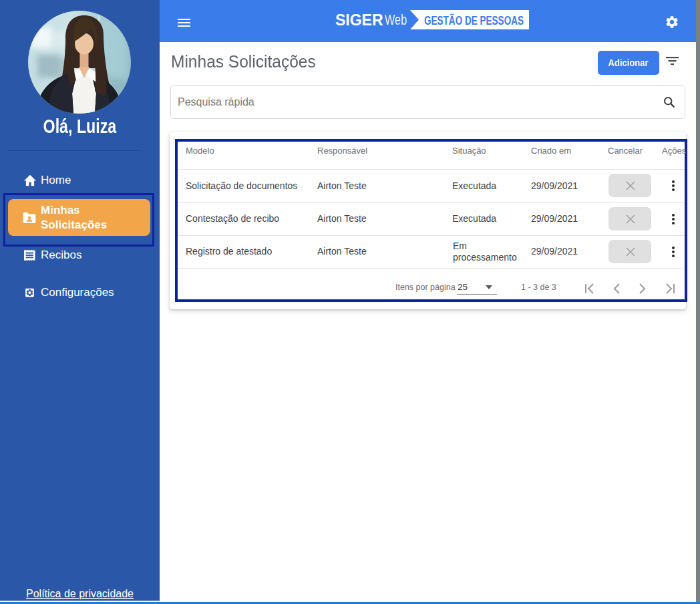  Describe the element at coordinates (474, 20) in the screenshot. I see `svg-text: GESTÃO DE PESSOAS` at that location.